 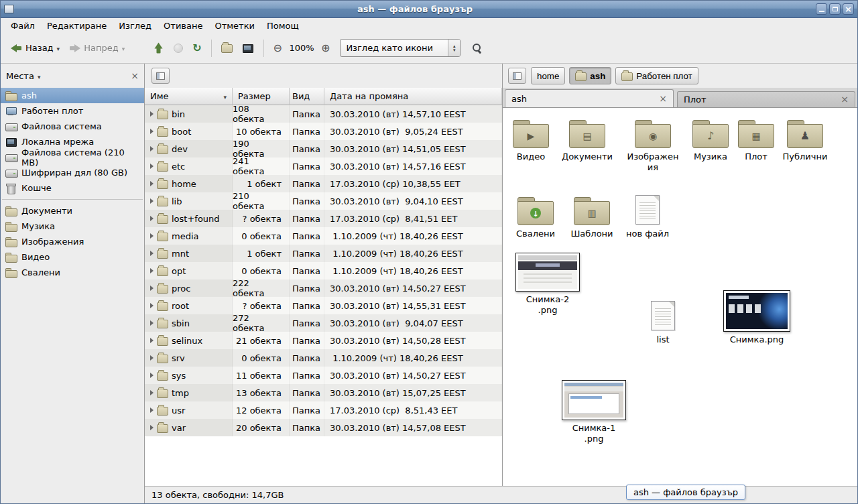 I want to click on table-row: etc 241 обекта Папка 30.03.2010 (вт) 14,…, so click(x=323, y=166).